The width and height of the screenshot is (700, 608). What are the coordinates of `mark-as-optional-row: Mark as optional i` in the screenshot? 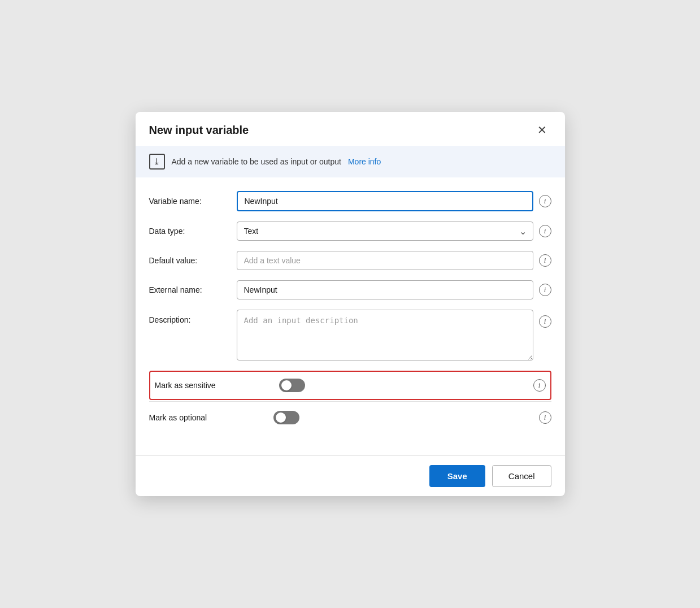 It's located at (350, 417).